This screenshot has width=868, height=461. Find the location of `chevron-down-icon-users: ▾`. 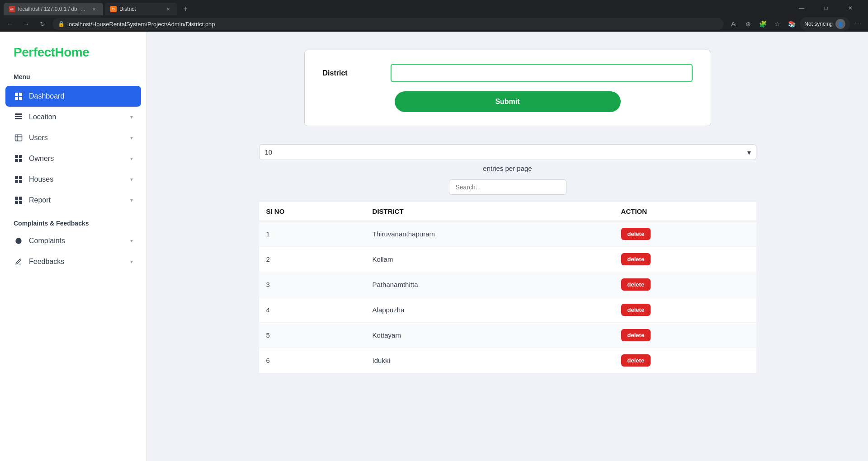

chevron-down-icon-users: ▾ is located at coordinates (132, 138).